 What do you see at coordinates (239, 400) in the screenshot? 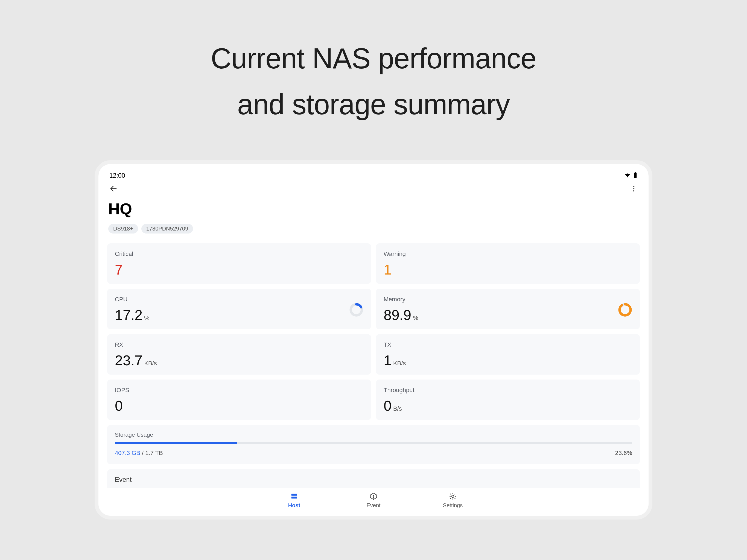
I see `card-iops: IOPS 0` at bounding box center [239, 400].